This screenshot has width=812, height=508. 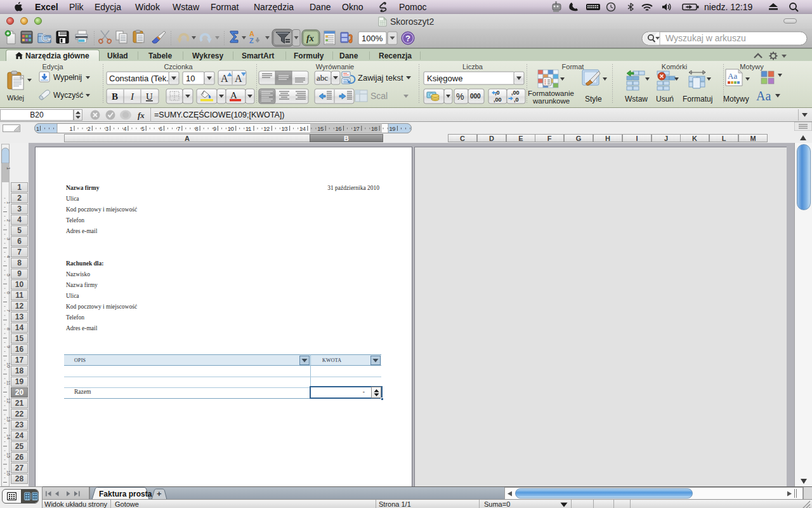 I want to click on svg-text: 19, so click(x=392, y=129).